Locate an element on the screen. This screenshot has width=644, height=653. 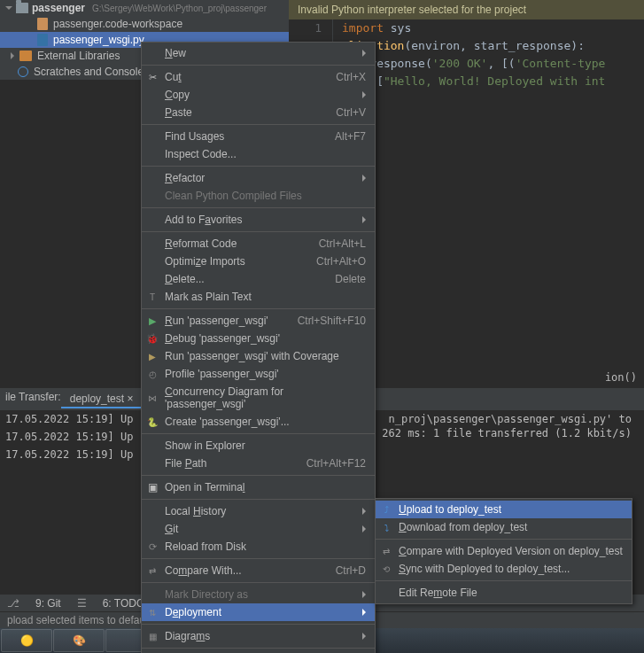
menu-concurrency: ⋈Concurrency Diagram for 'passenger_wsgi… is located at coordinates (259, 398).